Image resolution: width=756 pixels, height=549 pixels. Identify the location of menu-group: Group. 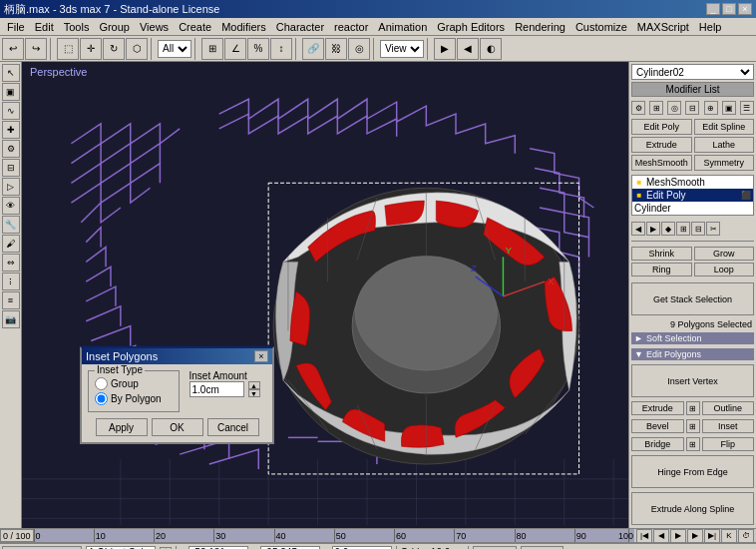
(114, 27).